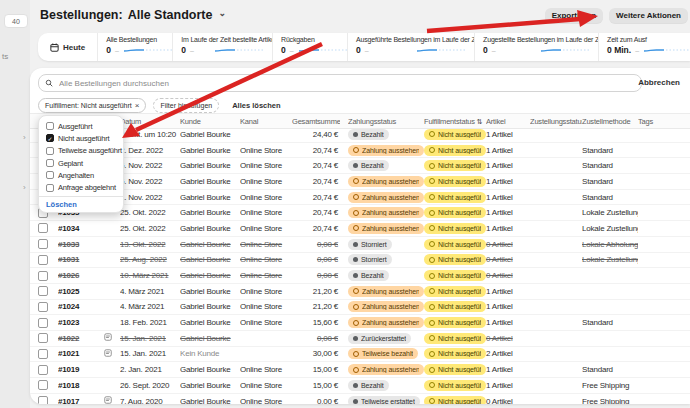 The width and height of the screenshot is (690, 408). What do you see at coordinates (360, 323) in the screenshot?
I see `table-row: #102318. Feb. 2021Gabriel BourkeOnline S…` at bounding box center [360, 323].